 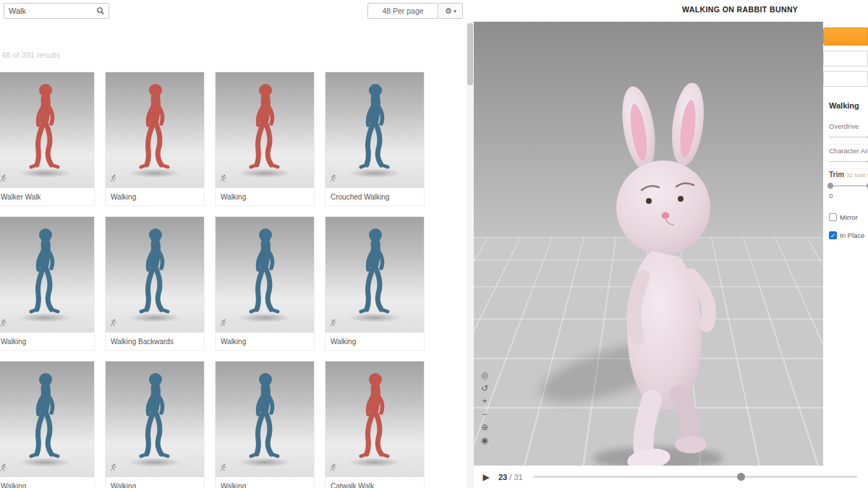 What do you see at coordinates (695, 477) in the screenshot?
I see `timeline-track` at bounding box center [695, 477].